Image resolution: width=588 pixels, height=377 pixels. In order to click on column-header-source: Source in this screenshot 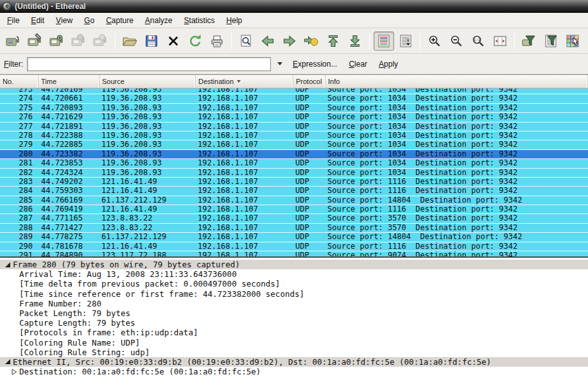, I will do `click(148, 81)`.